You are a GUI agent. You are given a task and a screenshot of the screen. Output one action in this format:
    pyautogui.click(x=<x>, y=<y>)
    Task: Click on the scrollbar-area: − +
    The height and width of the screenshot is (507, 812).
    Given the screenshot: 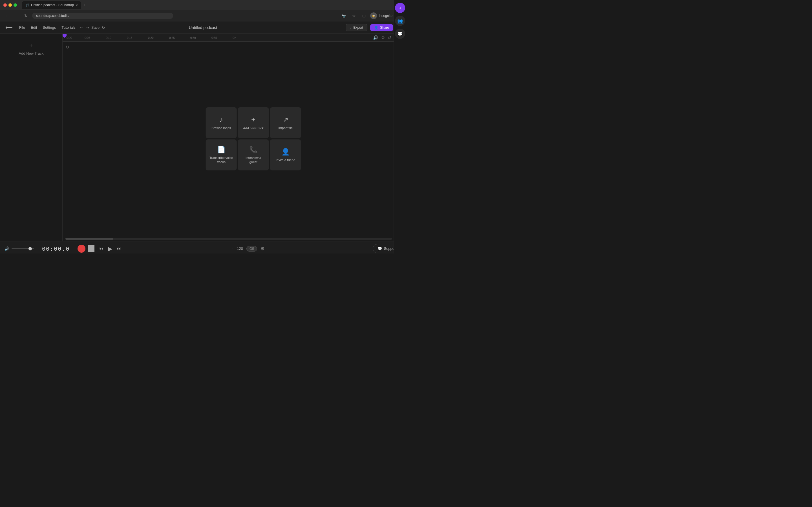 What is the action you would take?
    pyautogui.click(x=234, y=239)
    